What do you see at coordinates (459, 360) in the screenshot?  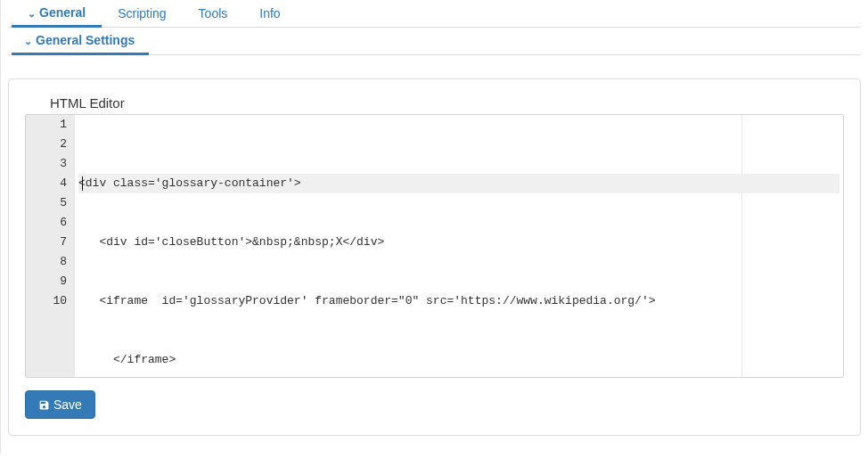 I see `code-line: </iframe>` at bounding box center [459, 360].